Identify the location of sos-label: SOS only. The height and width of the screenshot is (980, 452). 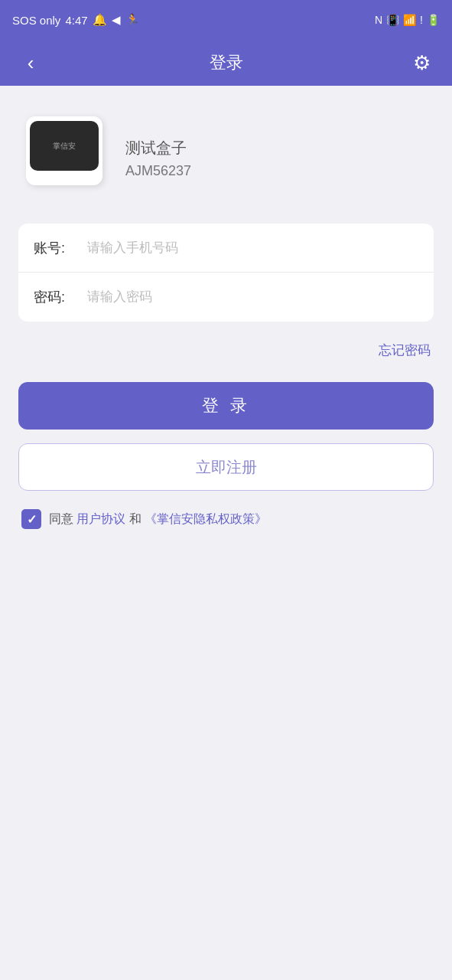
(37, 20).